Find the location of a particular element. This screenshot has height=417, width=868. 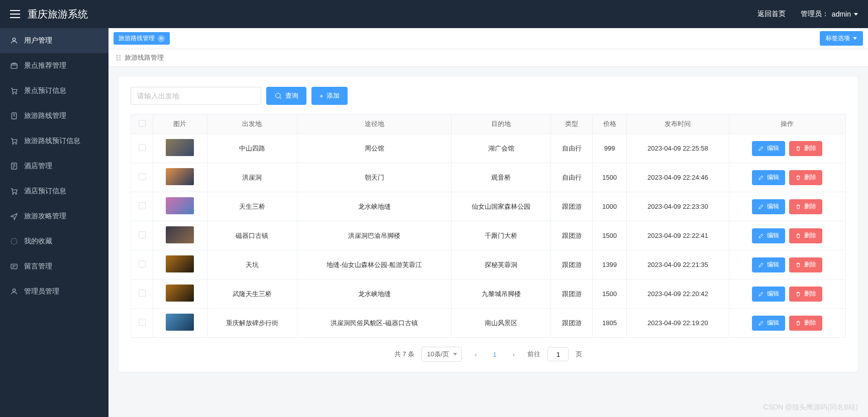

sidebar-item: 酒店预订信息 is located at coordinates (54, 191).